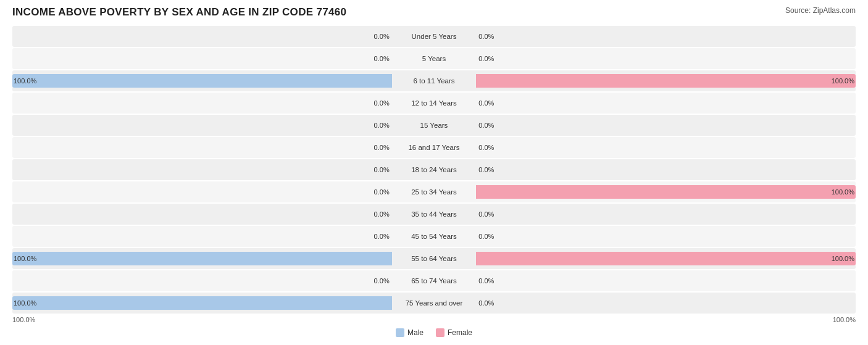 Image resolution: width=868 pixels, height=345 pixels. What do you see at coordinates (415, 333) in the screenshot?
I see `legend-male-label: Male` at bounding box center [415, 333].